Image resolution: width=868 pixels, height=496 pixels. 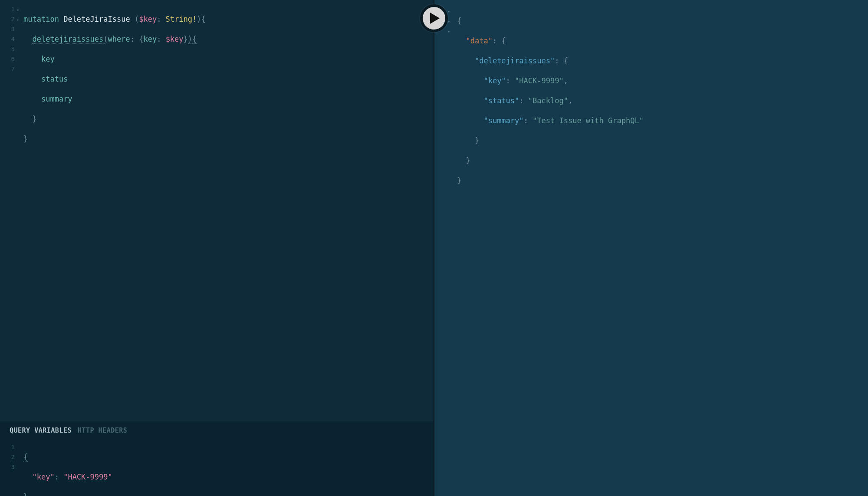 I want to click on line-gutter: 1▾ 2▾ 3 4 5 6 7, so click(x=8, y=211).